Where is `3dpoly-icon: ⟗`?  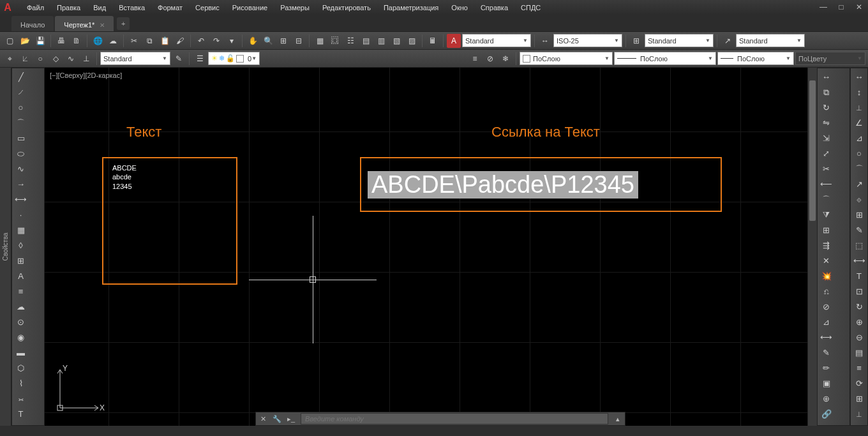
3dpoly-icon: ⟗ is located at coordinates (20, 398).